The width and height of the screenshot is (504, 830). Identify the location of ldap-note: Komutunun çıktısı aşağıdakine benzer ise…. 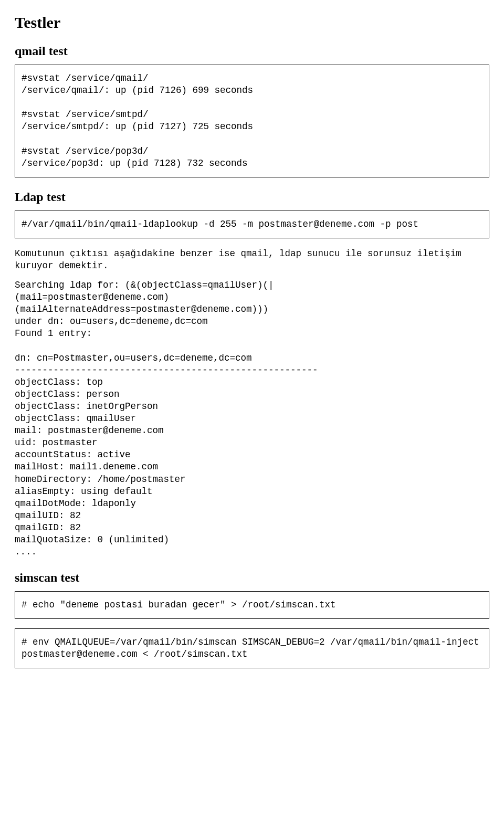
(252, 260).